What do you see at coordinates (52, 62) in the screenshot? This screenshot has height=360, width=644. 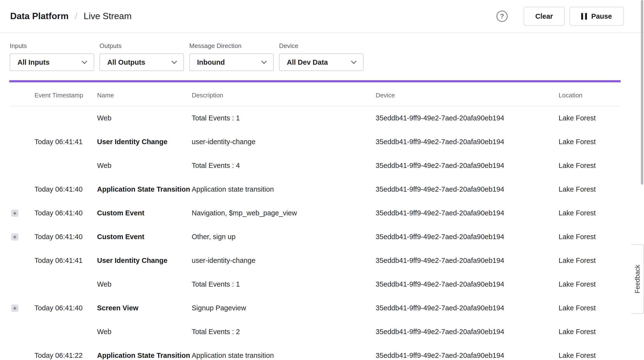 I see `inputs-select: All Inputs` at bounding box center [52, 62].